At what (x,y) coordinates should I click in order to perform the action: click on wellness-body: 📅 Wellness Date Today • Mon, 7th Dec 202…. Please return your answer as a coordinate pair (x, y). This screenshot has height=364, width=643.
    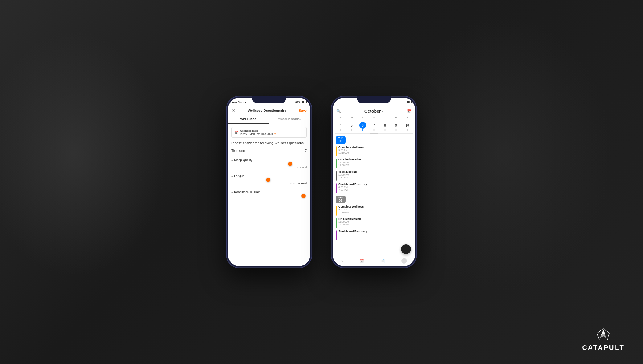
    Looking at the image, I should click on (269, 193).